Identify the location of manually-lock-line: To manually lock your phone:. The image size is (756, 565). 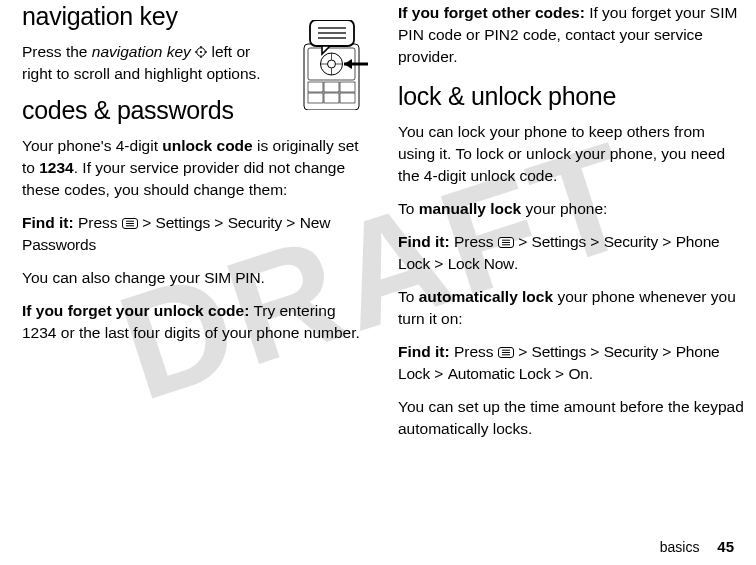
(572, 209).